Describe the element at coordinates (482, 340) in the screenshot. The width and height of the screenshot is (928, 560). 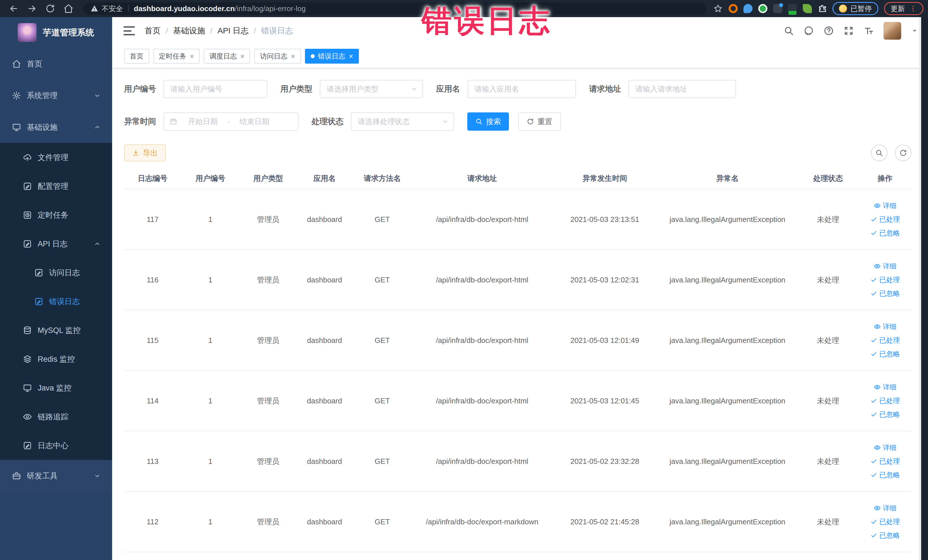
I see `cell-url: /api/infra/db-doc/export-html` at that location.